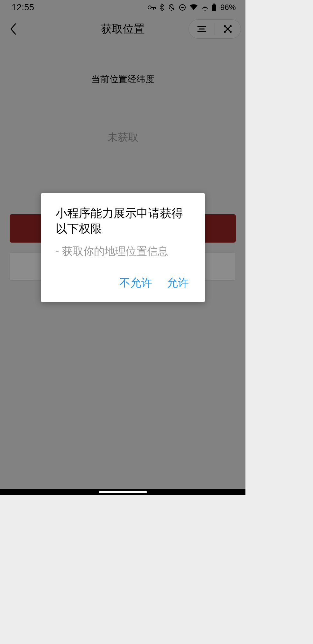 The width and height of the screenshot is (313, 644). What do you see at coordinates (123, 283) in the screenshot?
I see `dialog-actions: 不允许 允许` at bounding box center [123, 283].